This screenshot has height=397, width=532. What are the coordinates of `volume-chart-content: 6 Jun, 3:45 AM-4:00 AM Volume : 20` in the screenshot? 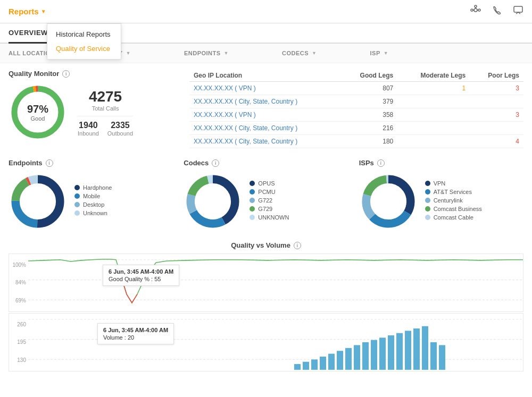 It's located at (276, 342).